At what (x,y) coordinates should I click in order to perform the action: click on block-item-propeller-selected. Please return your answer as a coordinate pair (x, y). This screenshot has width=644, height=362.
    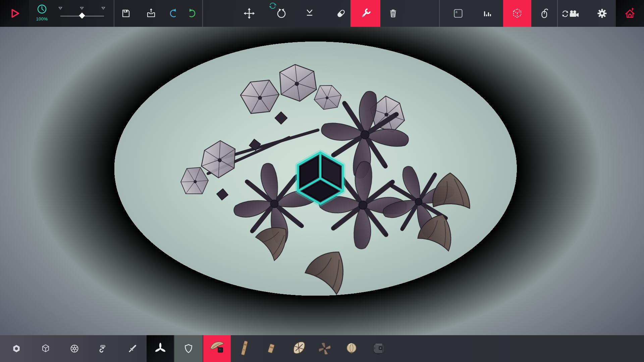
    Looking at the image, I should click on (217, 349).